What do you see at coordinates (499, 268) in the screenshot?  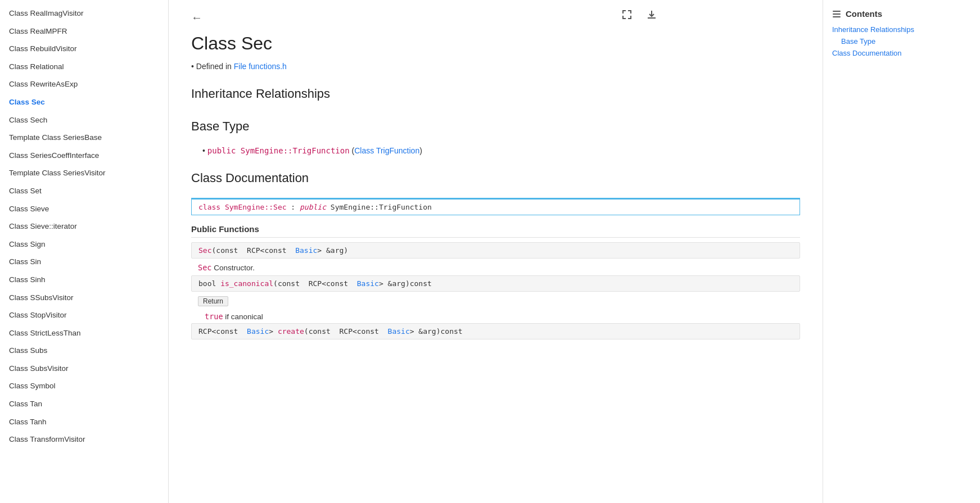 I see `func-desc-sec: Sec Constructor.` at bounding box center [499, 268].